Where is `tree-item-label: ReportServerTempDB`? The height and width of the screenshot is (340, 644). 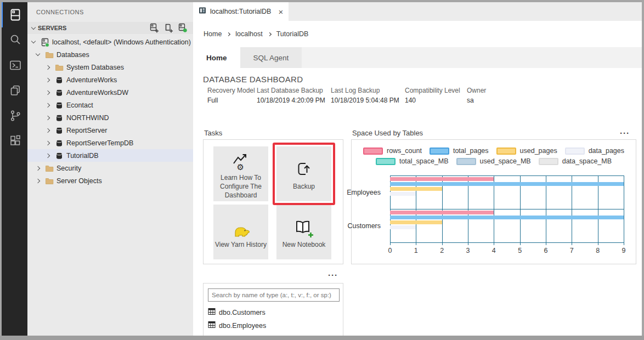 tree-item-label: ReportServerTempDB is located at coordinates (100, 143).